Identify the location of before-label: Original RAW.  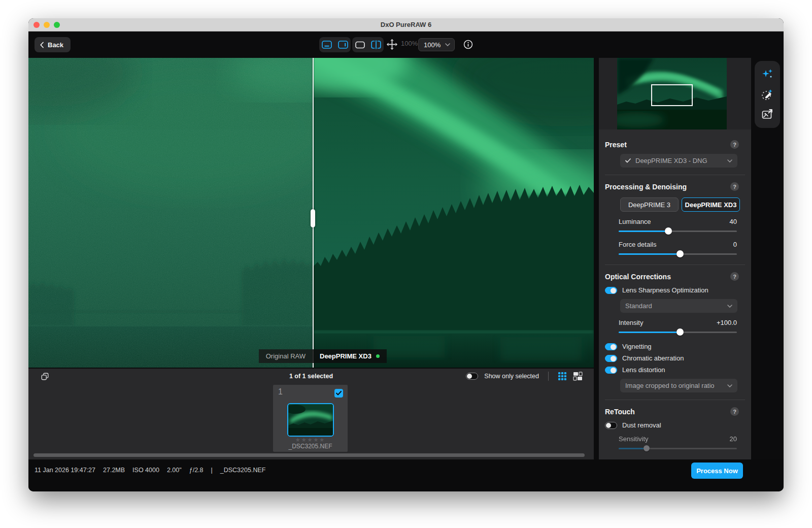
(286, 356).